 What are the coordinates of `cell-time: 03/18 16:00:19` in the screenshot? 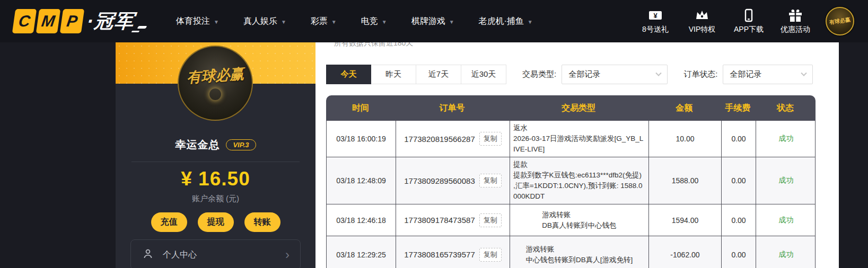 It's located at (361, 139).